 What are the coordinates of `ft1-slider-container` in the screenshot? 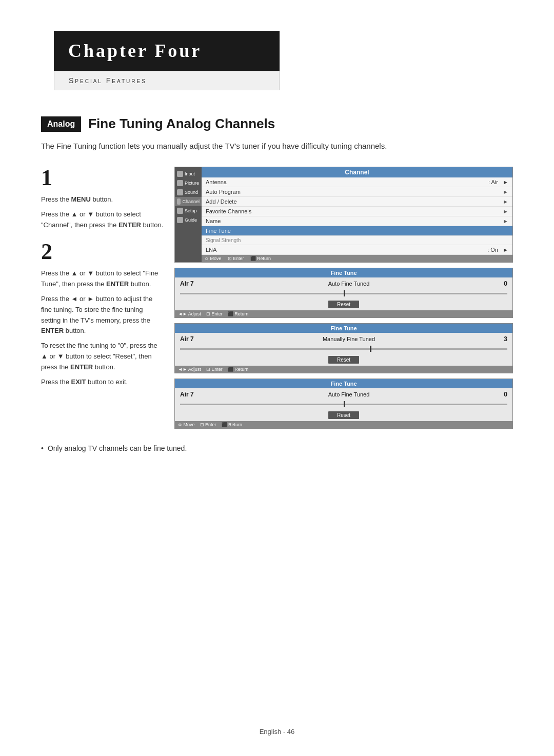 It's located at (344, 293).